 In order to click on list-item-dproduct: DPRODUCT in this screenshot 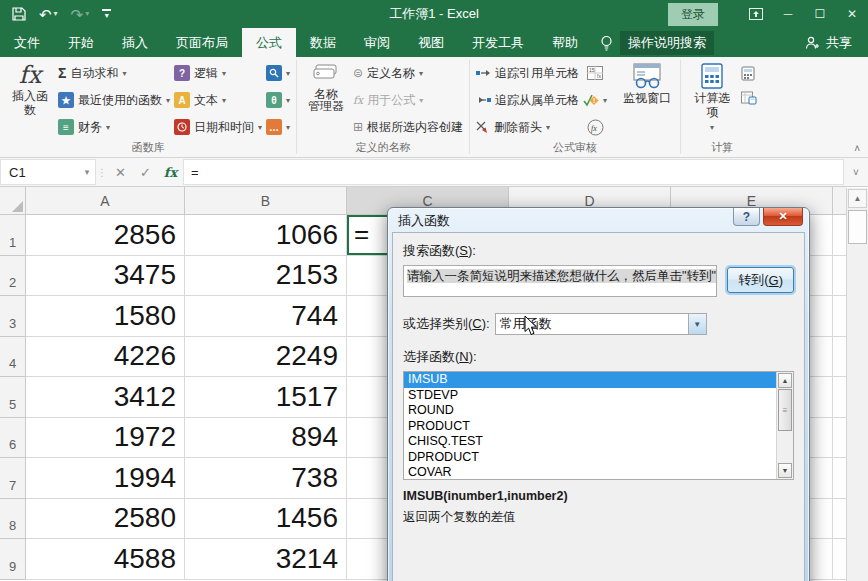, I will do `click(590, 458)`.